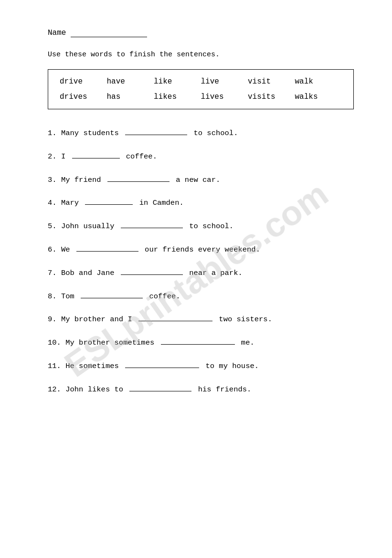 Image resolution: width=392 pixels, height=558 pixels. What do you see at coordinates (139, 157) in the screenshot?
I see `sentence-2-end: coffee.` at bounding box center [139, 157].